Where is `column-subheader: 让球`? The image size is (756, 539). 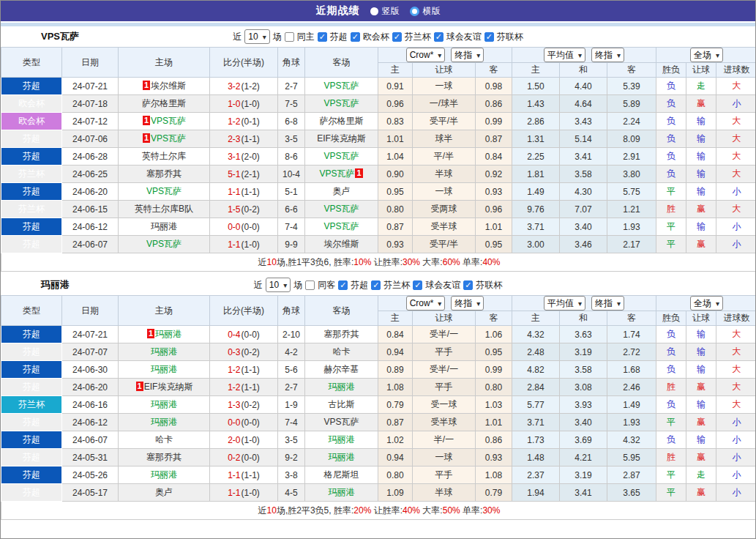
column-subheader: 让球 is located at coordinates (701, 70).